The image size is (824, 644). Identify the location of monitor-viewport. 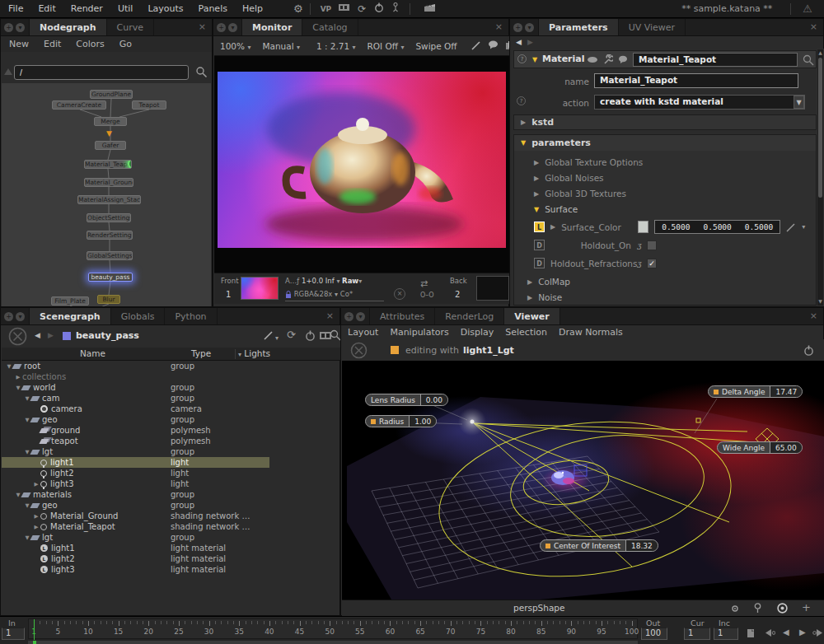
(362, 165).